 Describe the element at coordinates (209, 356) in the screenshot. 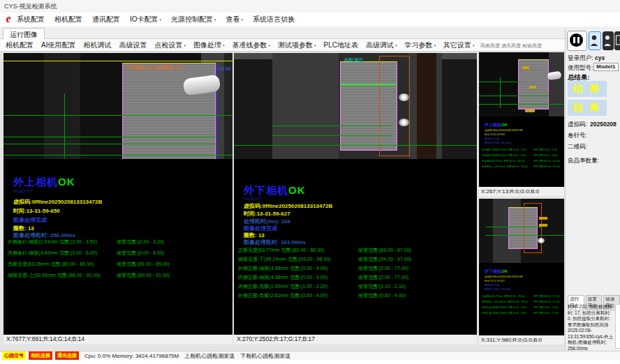

I see `upper-camera-heartbeat-msg: 上相机心跳检测发送` at that location.